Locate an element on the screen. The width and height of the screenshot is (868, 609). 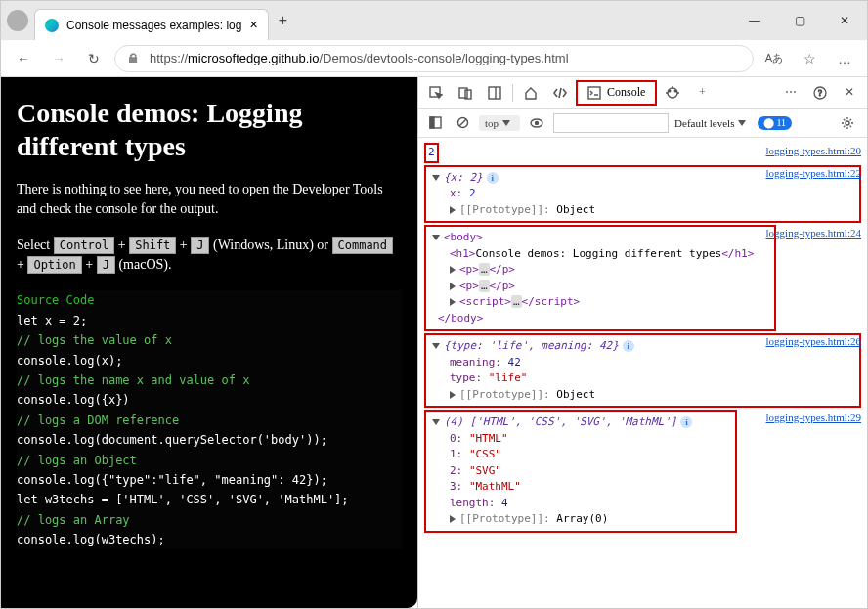
reload-button: ↻ is located at coordinates (94, 59).